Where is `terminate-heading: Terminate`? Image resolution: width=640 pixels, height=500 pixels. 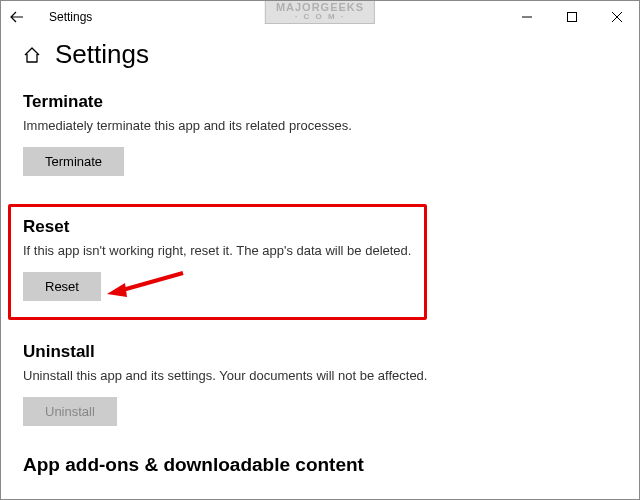
terminate-heading: Terminate is located at coordinates (320, 102).